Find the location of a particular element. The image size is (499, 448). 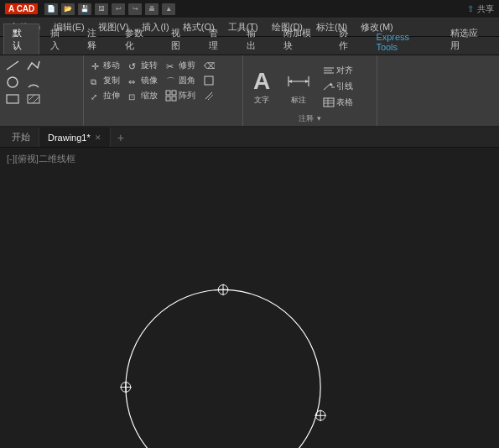

title-bar: A CAD 📄 📂 💾 🖫 ↩ ↪ 🖶 ▲ ⇧ 共享 is located at coordinates (250, 9).